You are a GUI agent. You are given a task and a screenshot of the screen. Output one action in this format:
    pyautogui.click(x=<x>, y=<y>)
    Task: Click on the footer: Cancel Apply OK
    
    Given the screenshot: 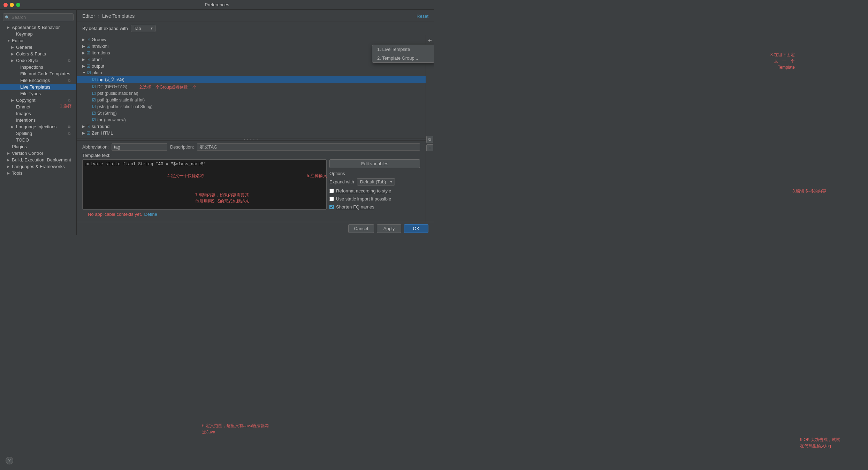 What is the action you would take?
    pyautogui.click(x=255, y=228)
    